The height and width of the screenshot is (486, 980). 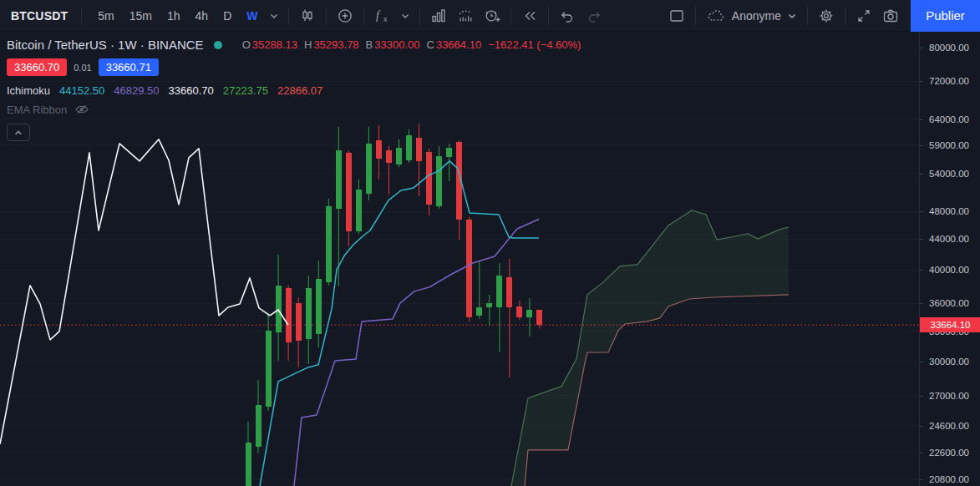 What do you see at coordinates (105, 45) in the screenshot?
I see `symbol-title: Bitcoin / TetherUS · 1W · BINANCE` at bounding box center [105, 45].